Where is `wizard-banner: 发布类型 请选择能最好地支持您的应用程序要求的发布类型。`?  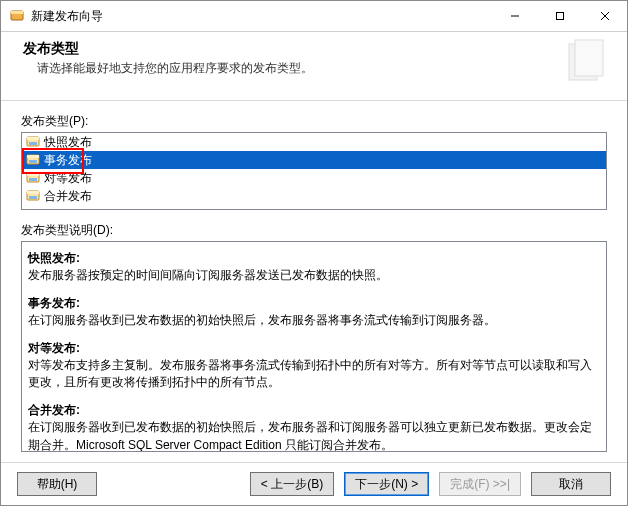 wizard-banner: 发布类型 请选择能最好地支持您的应用程序要求的发布类型。 is located at coordinates (314, 66).